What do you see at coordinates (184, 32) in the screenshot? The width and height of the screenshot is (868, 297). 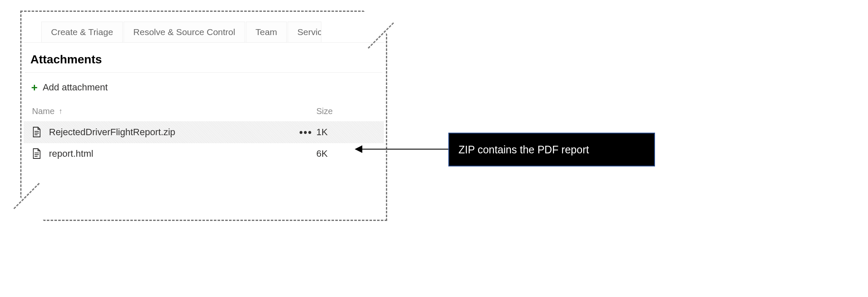 I see `tab-resolve-source-control: Resolve & Source Control` at bounding box center [184, 32].